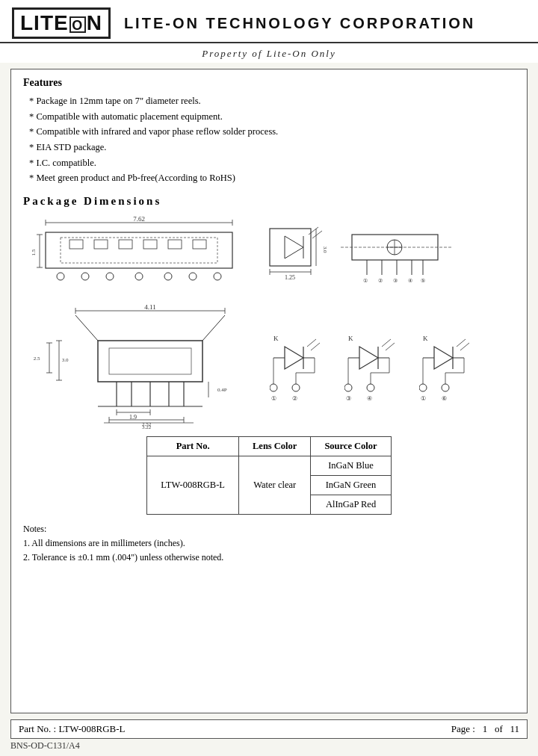  What do you see at coordinates (272, 178) in the screenshot?
I see `feature-item: * Meet green product and Pb-free(Accordi…` at bounding box center [272, 178].